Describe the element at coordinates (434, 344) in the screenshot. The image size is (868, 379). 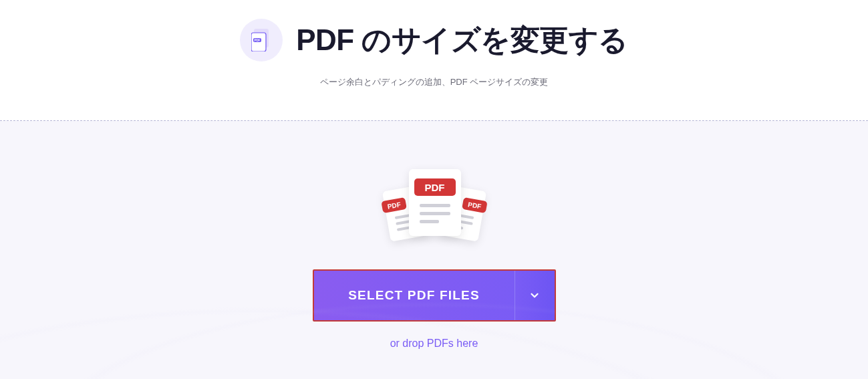
I see `drop-hint-text: or drop PDFs here` at that location.